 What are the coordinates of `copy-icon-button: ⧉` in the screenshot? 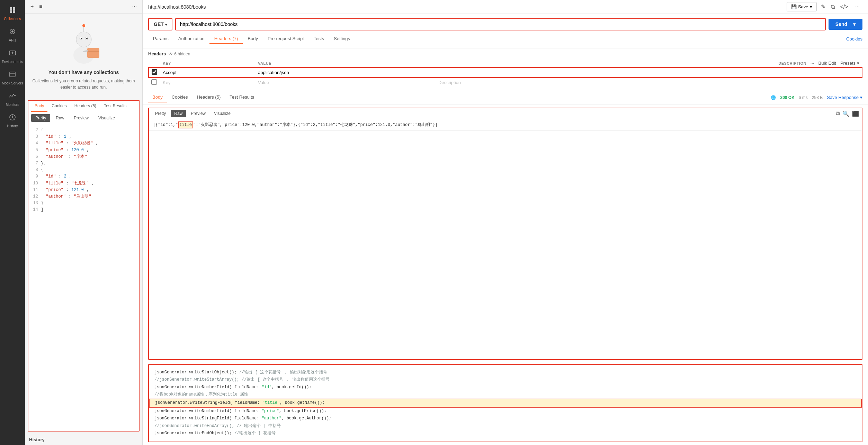 It's located at (833, 7).